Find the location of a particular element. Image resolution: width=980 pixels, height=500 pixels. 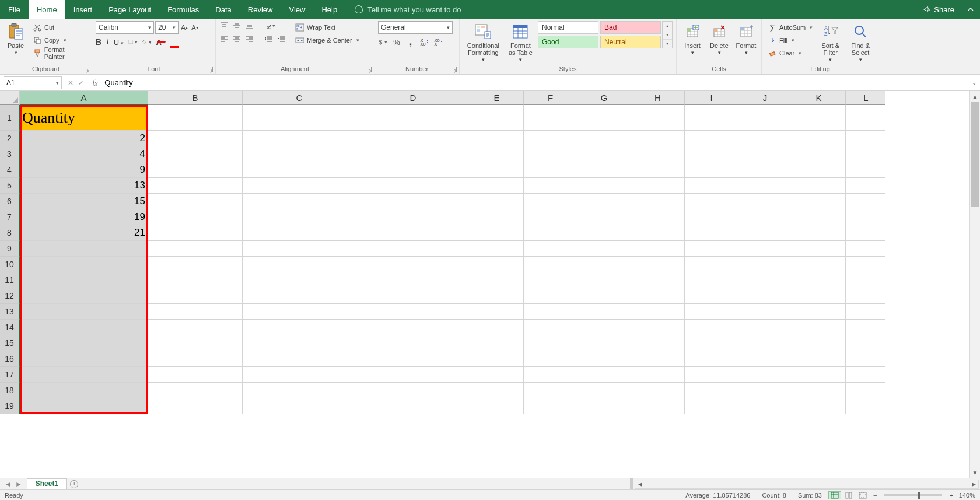

cell-D8 is located at coordinates (413, 233).